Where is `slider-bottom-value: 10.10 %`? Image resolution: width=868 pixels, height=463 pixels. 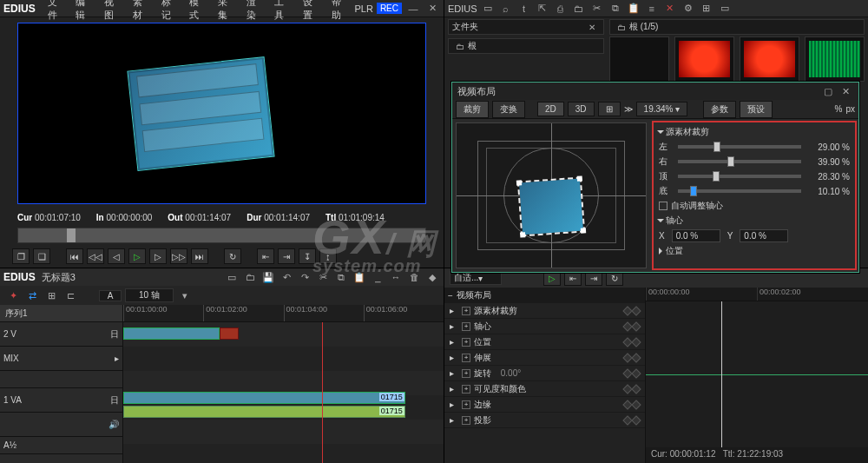
slider-bottom-value: 10.10 % is located at coordinates (828, 191).